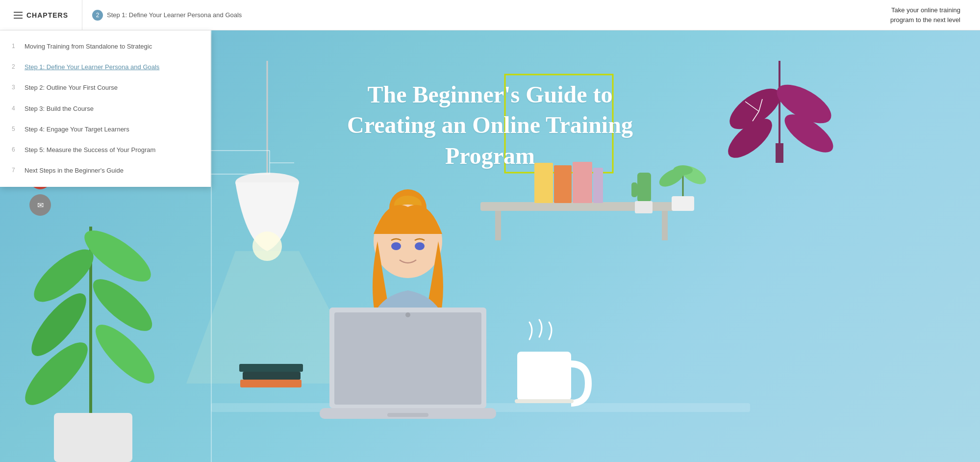  I want to click on chapter-item-7: 7 Next Steps in the Beginner's Guide, so click(105, 171).